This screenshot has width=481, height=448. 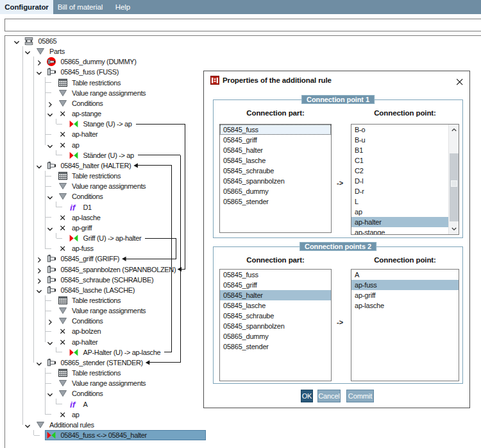 I want to click on if-icon: if, so click(x=74, y=404).